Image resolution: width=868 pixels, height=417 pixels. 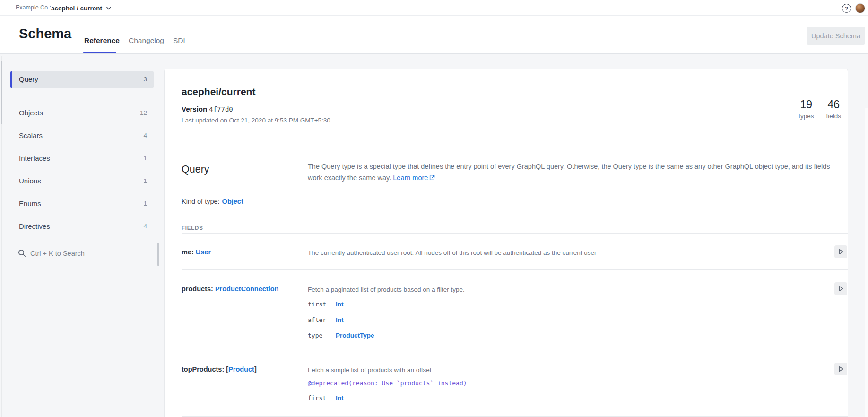 I want to click on learn-more-link: Learn more, so click(x=414, y=178).